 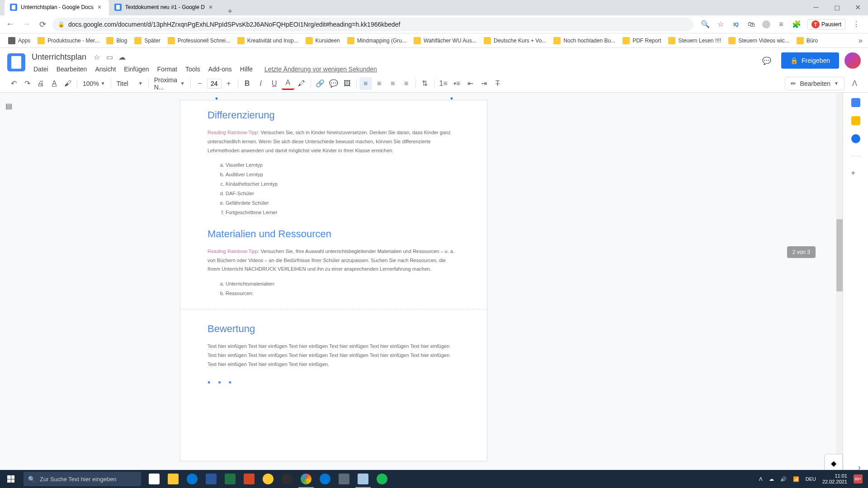 I want to click on bookmark-item: PDF Report, so click(x=642, y=41).